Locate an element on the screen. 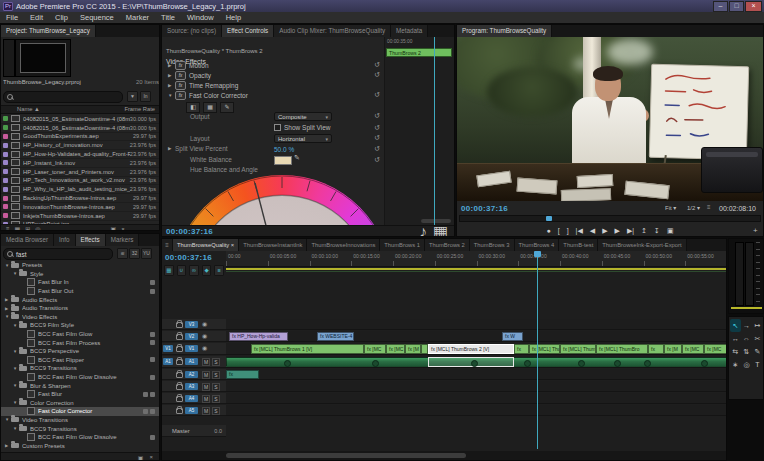 The image size is (764, 461). export-frame-button: ▣ is located at coordinates (670, 231).